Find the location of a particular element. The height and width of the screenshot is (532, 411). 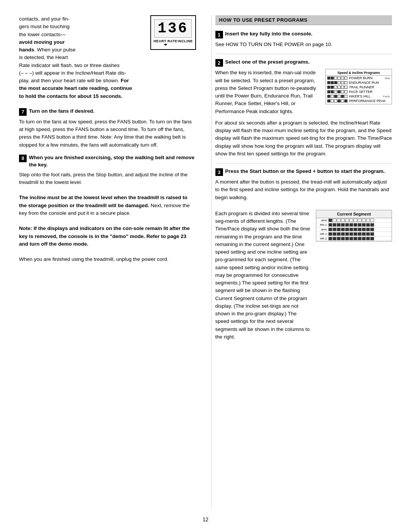

preset-step-2-header: 2 Select one of the preset programs. is located at coordinates (304, 62).